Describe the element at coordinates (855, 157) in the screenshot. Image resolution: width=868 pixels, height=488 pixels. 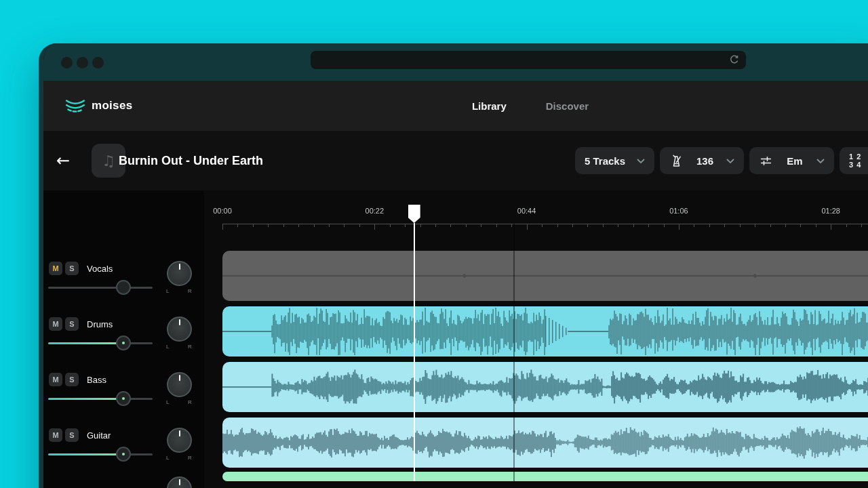
I see `beats-row: 1 2` at that location.